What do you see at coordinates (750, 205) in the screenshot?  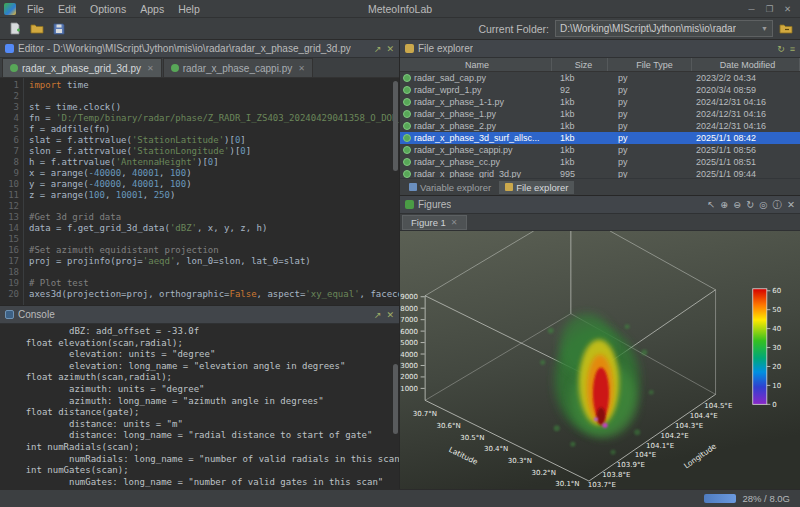 I see `rotate-icon: ↻` at bounding box center [750, 205].